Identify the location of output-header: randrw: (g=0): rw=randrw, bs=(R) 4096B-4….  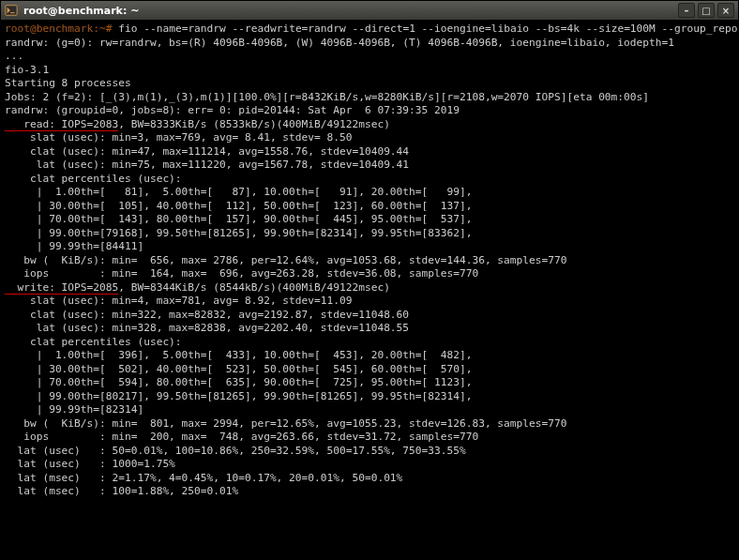
(339, 69).